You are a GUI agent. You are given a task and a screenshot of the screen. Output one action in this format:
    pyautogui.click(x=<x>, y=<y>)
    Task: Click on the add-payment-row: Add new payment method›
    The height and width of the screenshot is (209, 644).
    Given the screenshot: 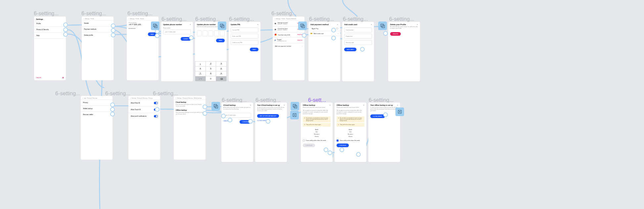 What is the action you would take?
    pyautogui.click(x=289, y=46)
    